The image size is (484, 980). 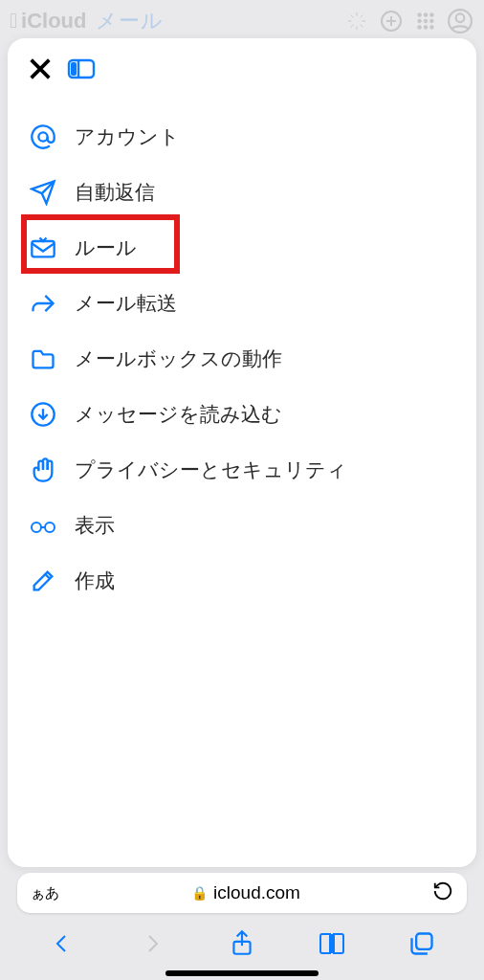 I want to click on menu-item-display: 表示, so click(x=242, y=525).